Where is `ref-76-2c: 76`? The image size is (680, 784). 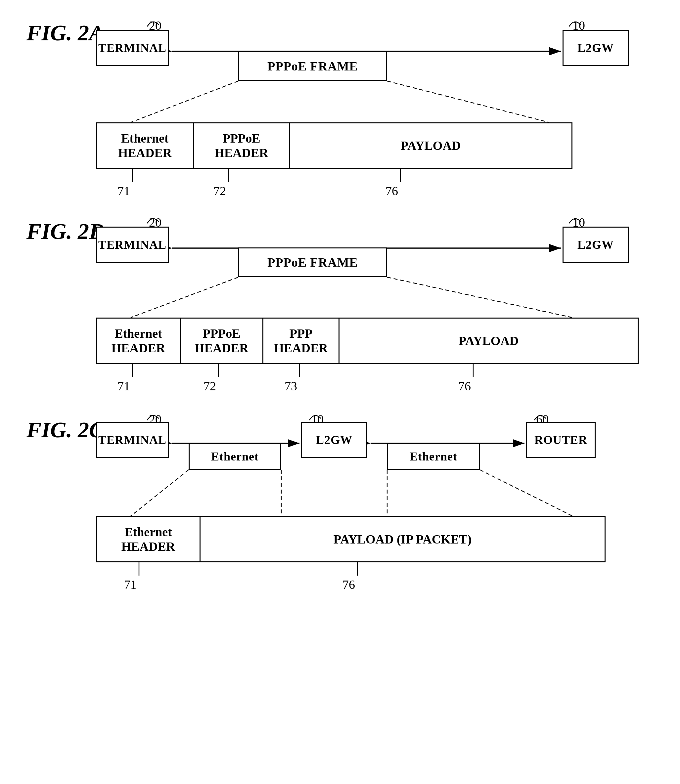
ref-76-2c: 76 is located at coordinates (349, 584).